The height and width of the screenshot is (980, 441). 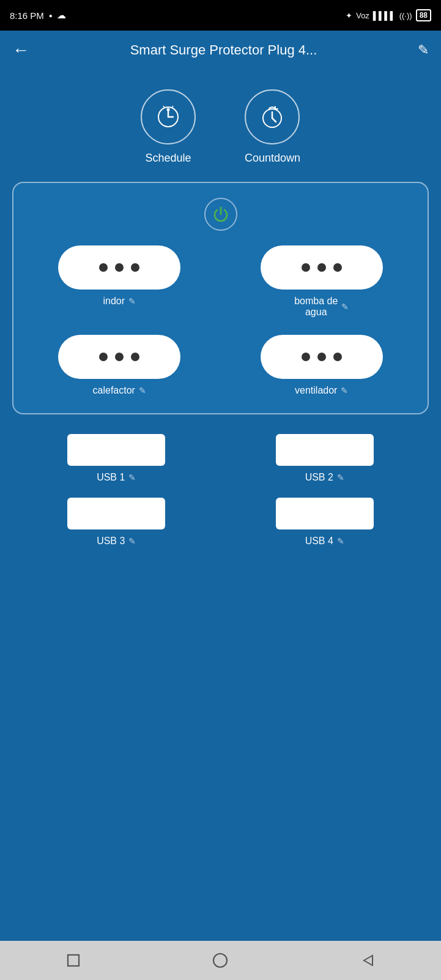 I want to click on status-left: 8:16 PM ▪ ☁, so click(x=38, y=15).